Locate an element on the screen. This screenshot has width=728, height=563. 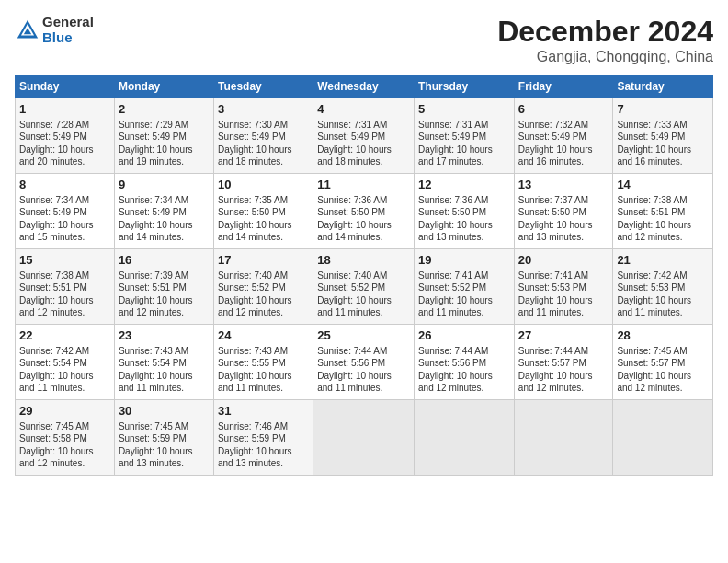
day-number: 31 is located at coordinates (263, 411).